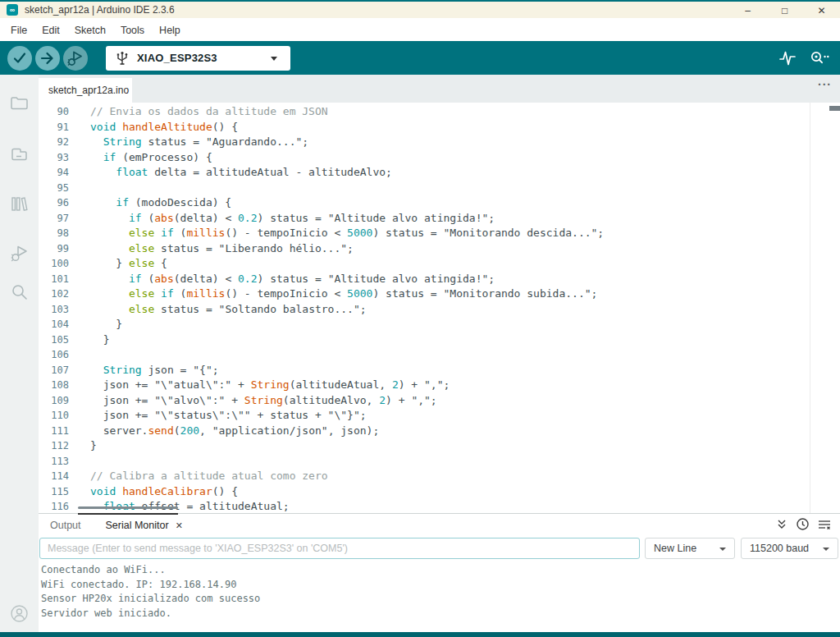 The image size is (840, 637). I want to click on serial-output-line: Sensor HP20x inicializado com sucesso, so click(441, 599).